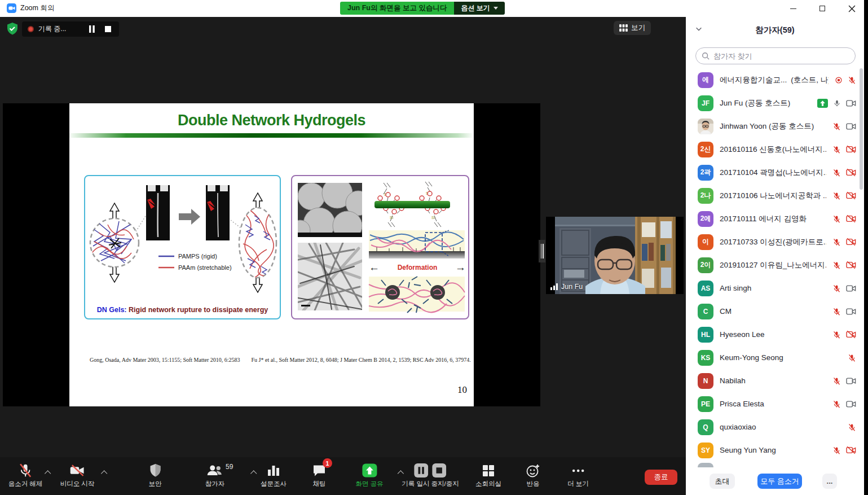  I want to click on participant-row: C CM, so click(775, 312).